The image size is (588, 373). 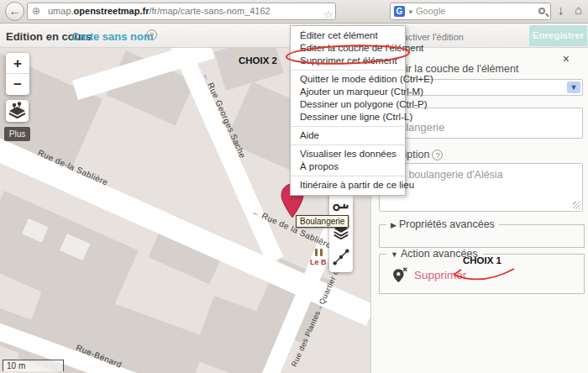 I want to click on resize-grip, so click(x=576, y=205).